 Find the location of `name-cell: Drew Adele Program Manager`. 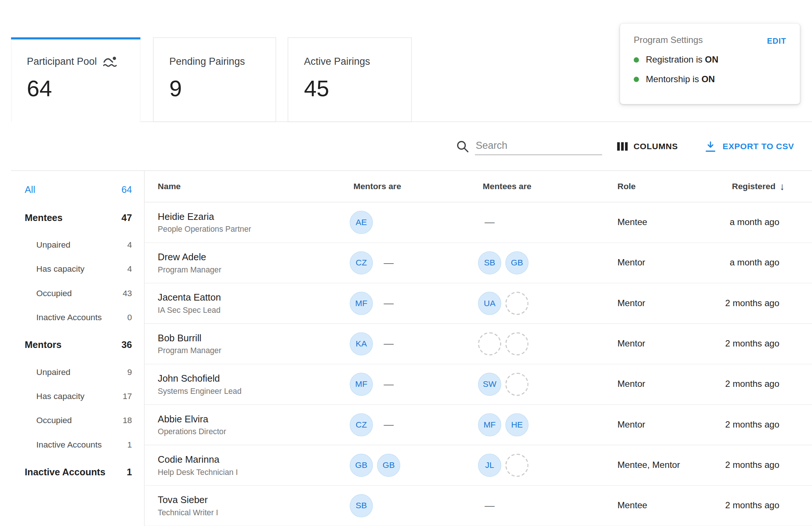

name-cell: Drew Adele Program Manager is located at coordinates (241, 263).